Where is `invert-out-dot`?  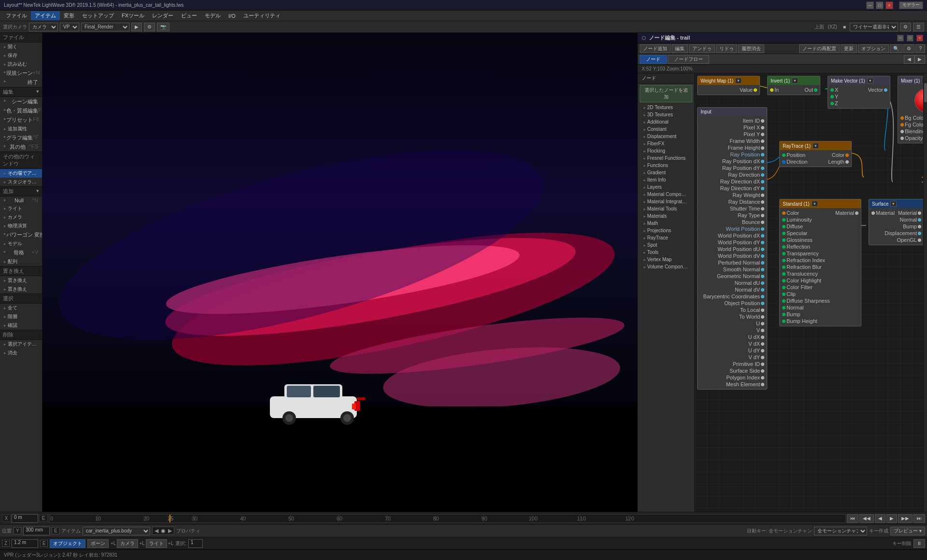 invert-out-dot is located at coordinates (816, 90).